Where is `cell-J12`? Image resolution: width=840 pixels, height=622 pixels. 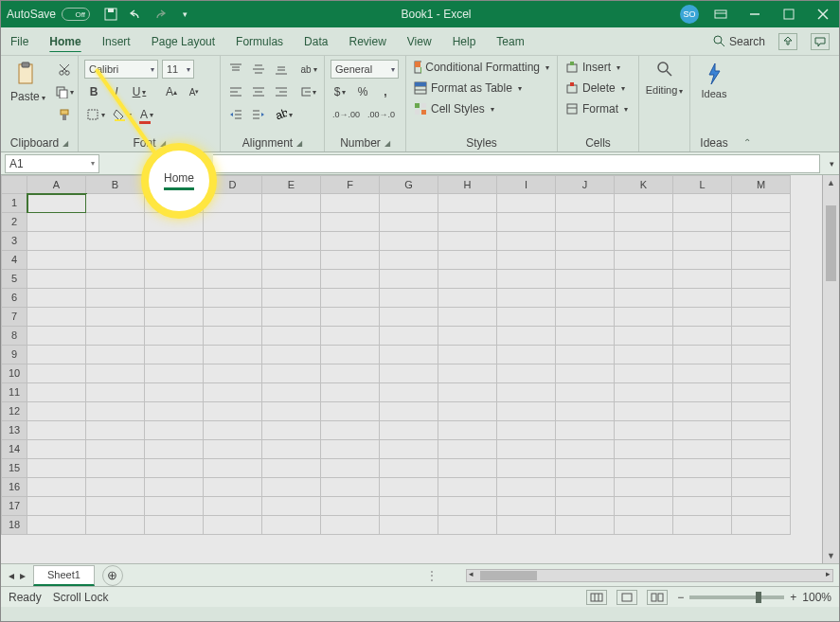
cell-J12 is located at coordinates (585, 412).